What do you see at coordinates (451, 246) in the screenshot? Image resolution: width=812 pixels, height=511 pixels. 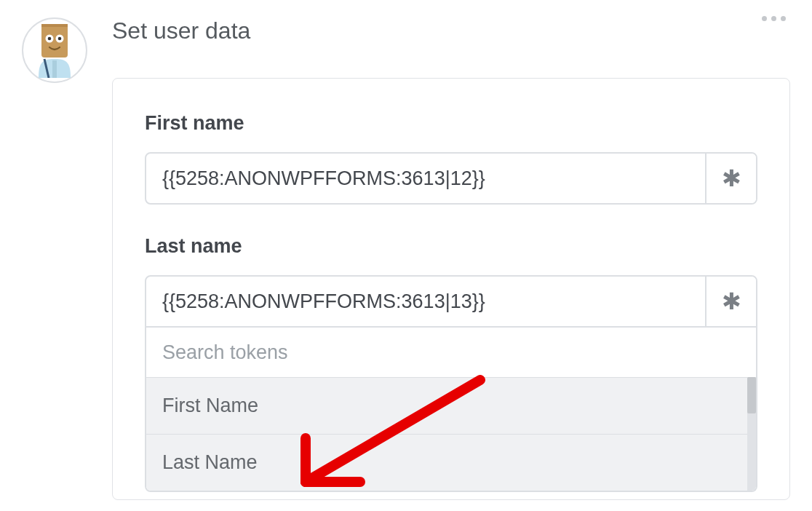 I see `last-name-label: Last name` at bounding box center [451, 246].